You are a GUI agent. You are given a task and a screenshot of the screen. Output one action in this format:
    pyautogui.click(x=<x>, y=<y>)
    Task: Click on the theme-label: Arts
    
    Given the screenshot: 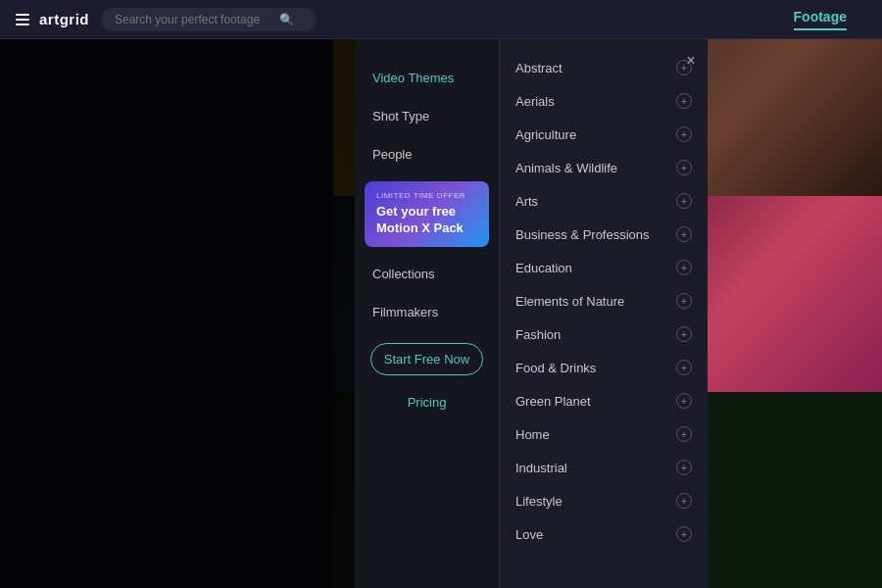 What is the action you would take?
    pyautogui.click(x=527, y=202)
    